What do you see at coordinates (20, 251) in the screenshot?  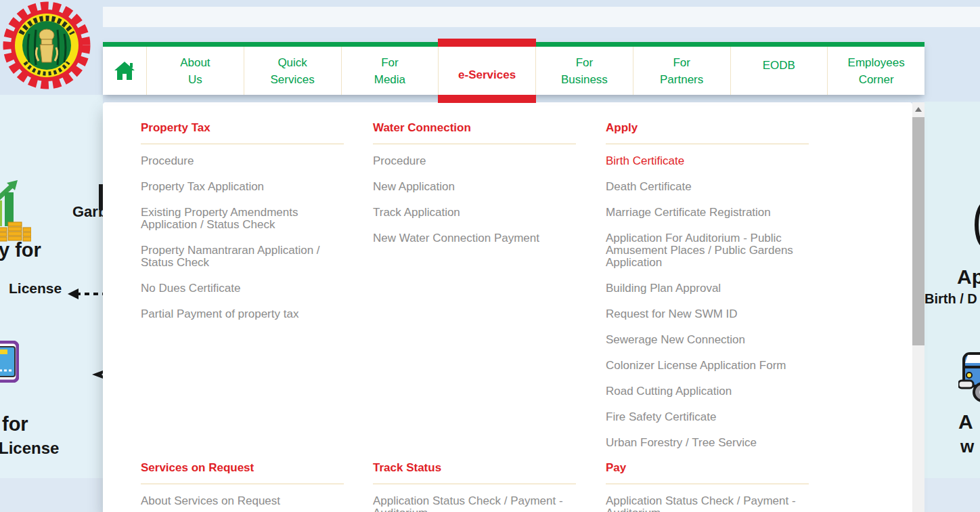 I see `apply-for-label-fragment: y for` at bounding box center [20, 251].